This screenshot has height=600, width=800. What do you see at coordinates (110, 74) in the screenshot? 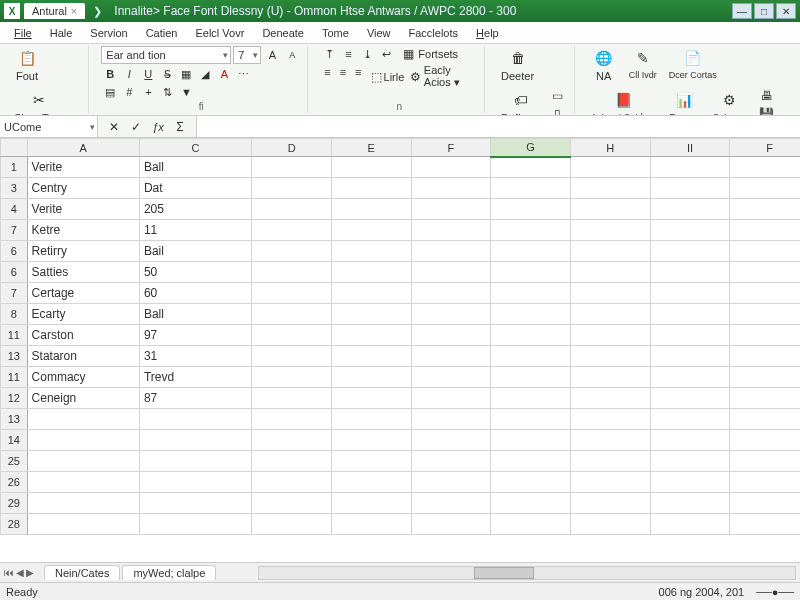
I see `bold-icon: B` at bounding box center [110, 74].